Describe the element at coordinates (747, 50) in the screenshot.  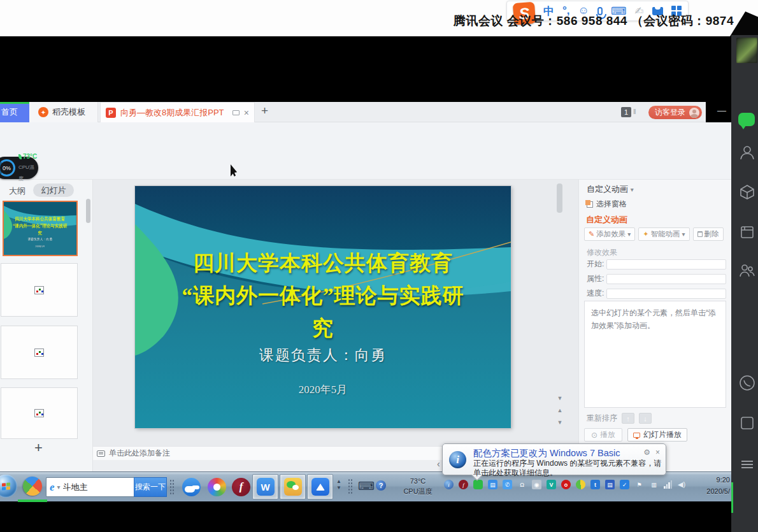
I see `user-avatar` at that location.